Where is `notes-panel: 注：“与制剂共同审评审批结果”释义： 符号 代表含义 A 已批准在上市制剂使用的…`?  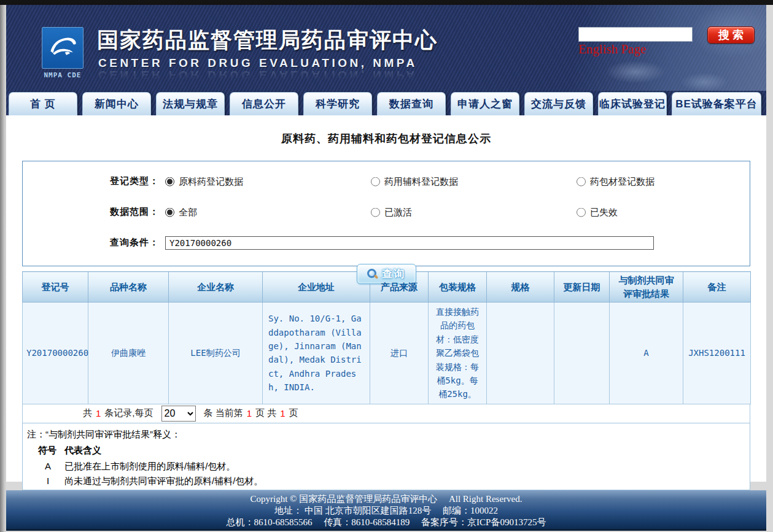 notes-panel: 注：“与制剂共同审评审批结果”释义： 符号 代表含义 A 已批准在上市制剂使用的… is located at coordinates (386, 457).